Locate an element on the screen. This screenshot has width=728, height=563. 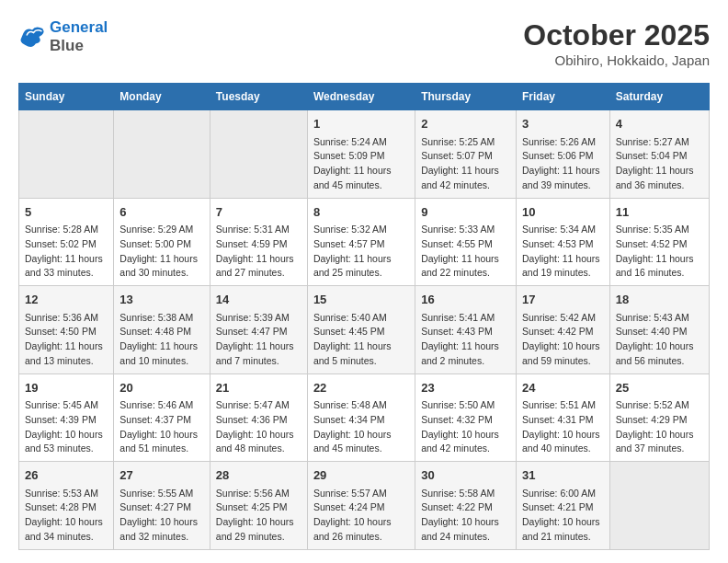
day-number: 13 is located at coordinates (162, 300).